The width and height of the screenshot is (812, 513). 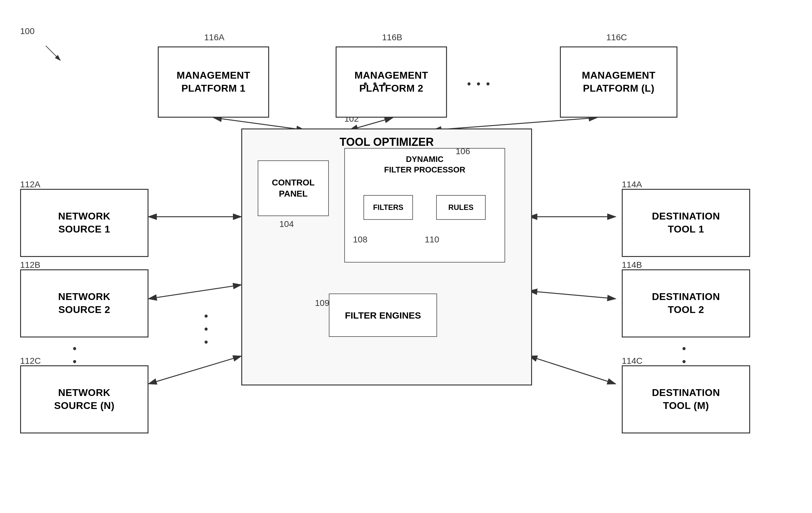 I want to click on management-platform-1-box: MANAGEMENTPLATFORM 1, so click(x=213, y=82).